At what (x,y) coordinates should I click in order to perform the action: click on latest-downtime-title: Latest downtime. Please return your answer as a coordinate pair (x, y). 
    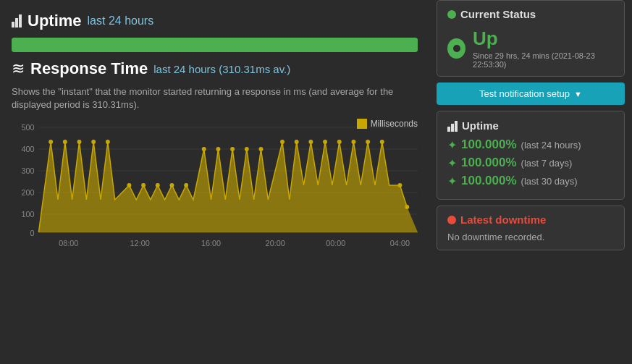
    Looking at the image, I should click on (531, 220).